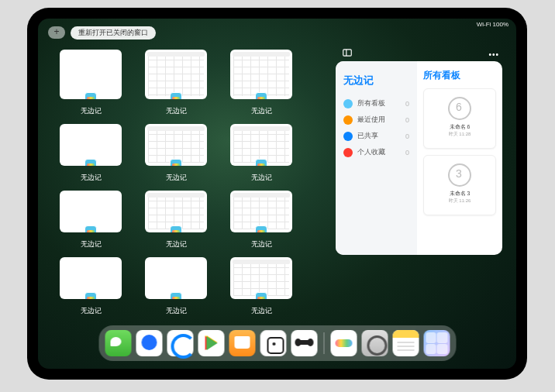 This screenshot has height=392, width=555. What do you see at coordinates (149, 343) in the screenshot?
I see `qq-app-icon` at bounding box center [149, 343].